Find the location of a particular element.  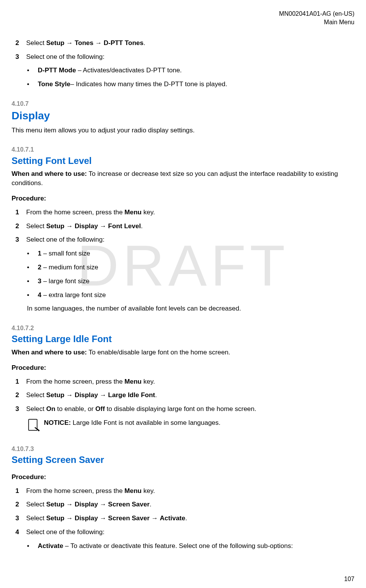

section-number: 4.10.7.3 is located at coordinates (183, 449).